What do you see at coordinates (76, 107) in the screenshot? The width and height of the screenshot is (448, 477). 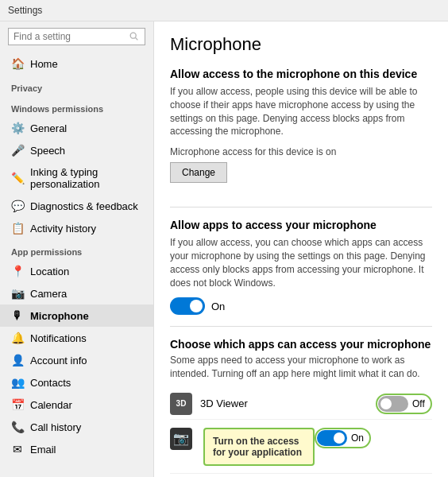 I see `sidebar-section-windows: Windows permissions` at bounding box center [76, 107].